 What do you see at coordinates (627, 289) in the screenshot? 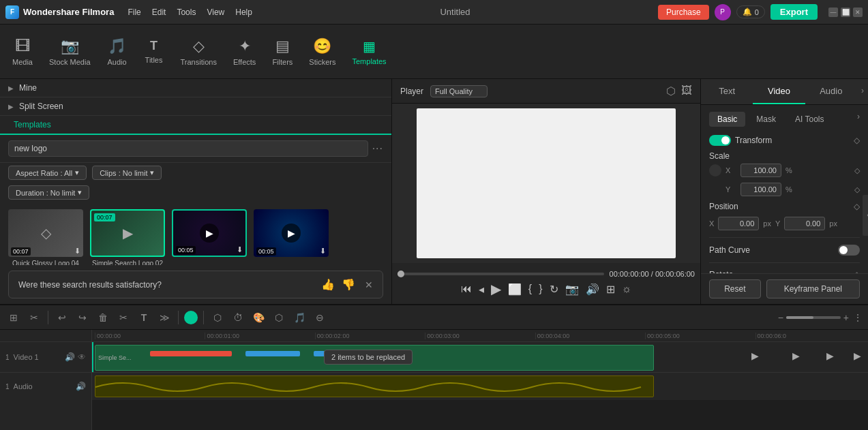
I see `settings-icon: ☼` at bounding box center [627, 289].